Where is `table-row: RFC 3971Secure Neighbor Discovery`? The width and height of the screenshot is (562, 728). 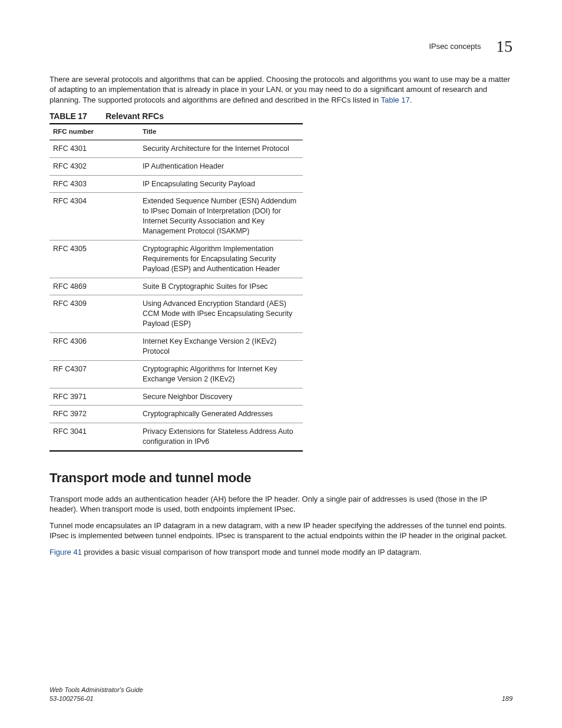
table-row: RFC 3971Secure Neighbor Discovery is located at coordinates (176, 397).